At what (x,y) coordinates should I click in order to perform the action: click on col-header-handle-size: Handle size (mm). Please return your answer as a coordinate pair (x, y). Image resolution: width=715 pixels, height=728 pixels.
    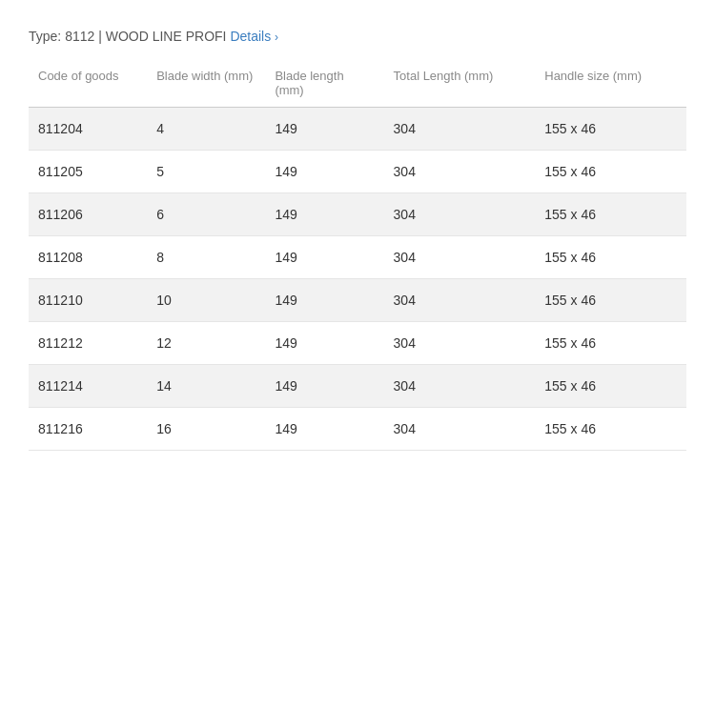
    Looking at the image, I should click on (610, 84).